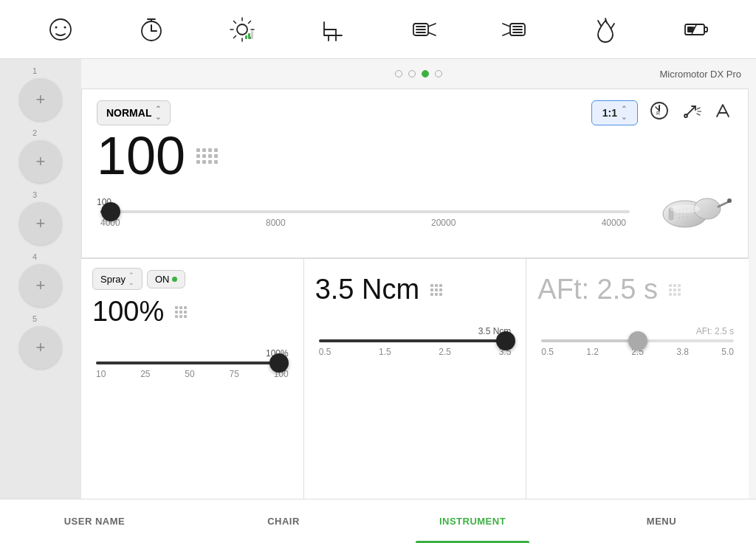  I want to click on sidebar: 1 + 2 + 3 + 4 + 5 +, so click(41, 279).